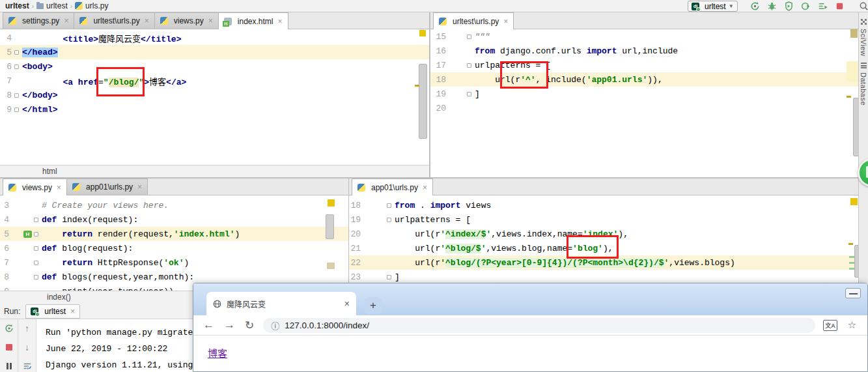 The height and width of the screenshot is (372, 868). What do you see at coordinates (208, 325) in the screenshot?
I see `back-icon: ←` at bounding box center [208, 325].